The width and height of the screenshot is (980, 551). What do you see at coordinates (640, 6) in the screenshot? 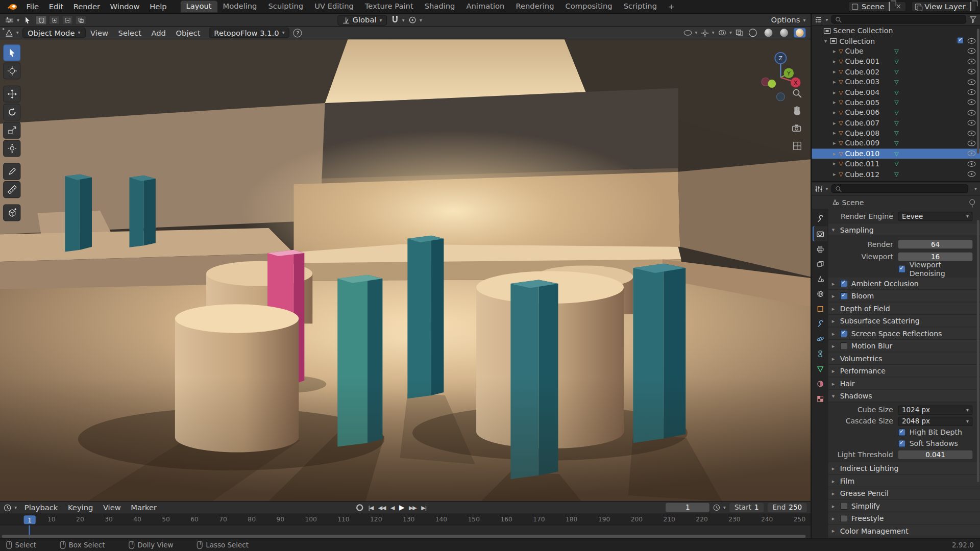
I see `workspace-tab: Scripting` at bounding box center [640, 6].